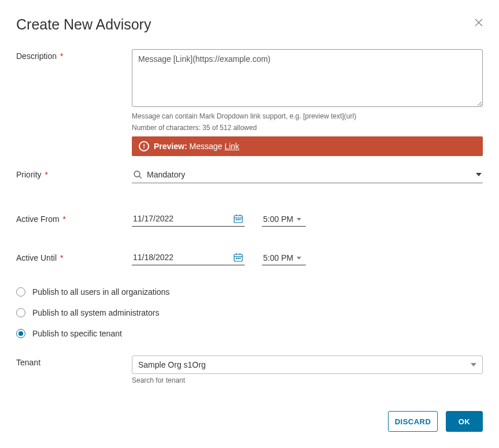 This screenshot has width=499, height=448. What do you see at coordinates (101, 292) in the screenshot?
I see `publish-label-all-users: Publish to all users in all organization…` at bounding box center [101, 292].